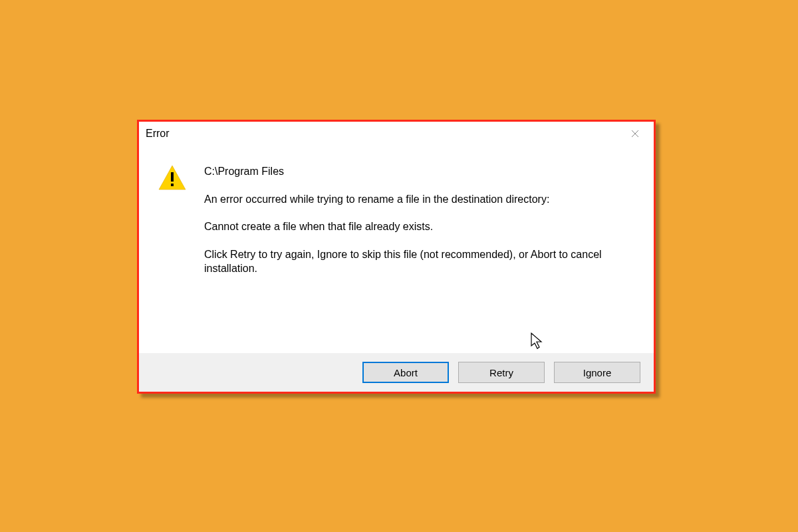 Image resolution: width=798 pixels, height=532 pixels. I want to click on error-message-3: Click Retry to try again, Ignore to skip…, so click(404, 262).